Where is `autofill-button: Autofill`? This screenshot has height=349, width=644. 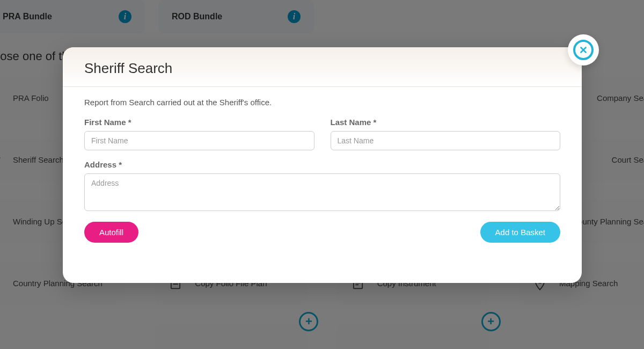
autofill-button: Autofill is located at coordinates (112, 232).